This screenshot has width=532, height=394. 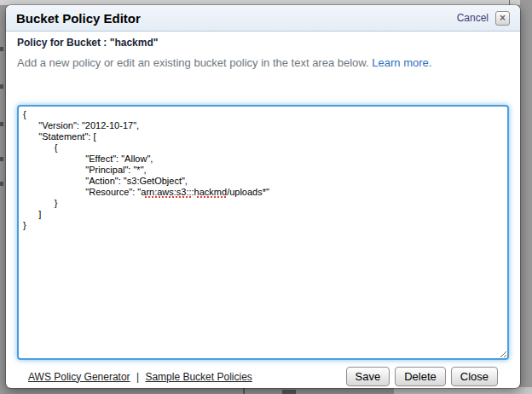 What do you see at coordinates (463, 391) in the screenshot?
I see `background-page-area` at bounding box center [463, 391].